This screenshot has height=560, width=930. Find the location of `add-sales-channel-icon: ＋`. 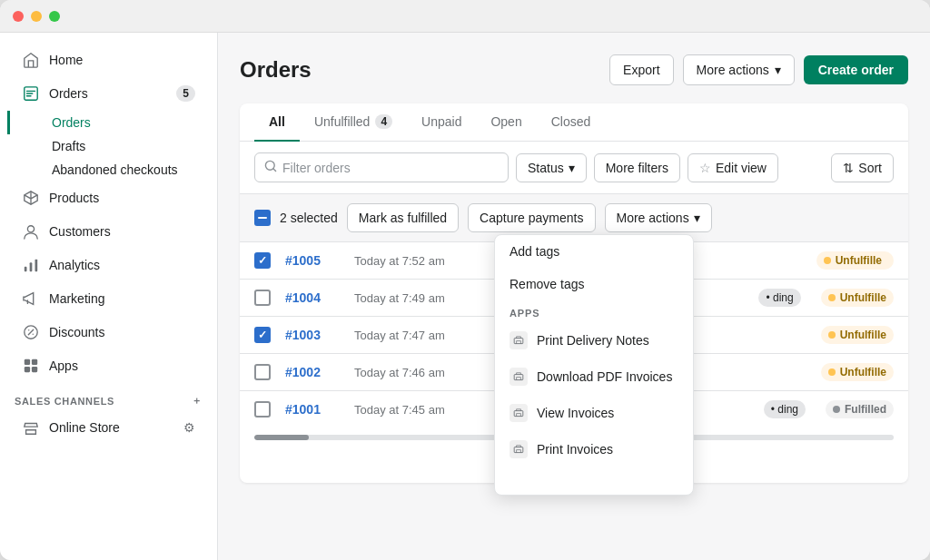

add-sales-channel-icon: ＋ is located at coordinates (197, 401).